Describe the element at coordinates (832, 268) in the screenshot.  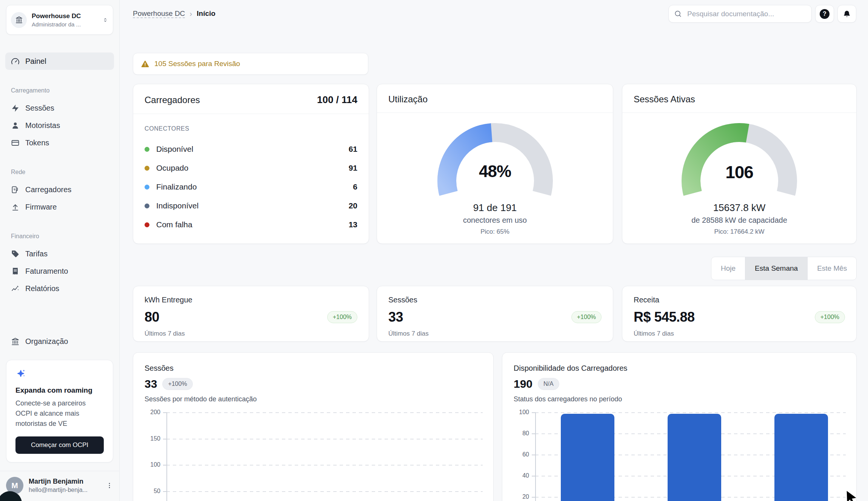
I see `tab-este-me-s: Este Mês` at that location.